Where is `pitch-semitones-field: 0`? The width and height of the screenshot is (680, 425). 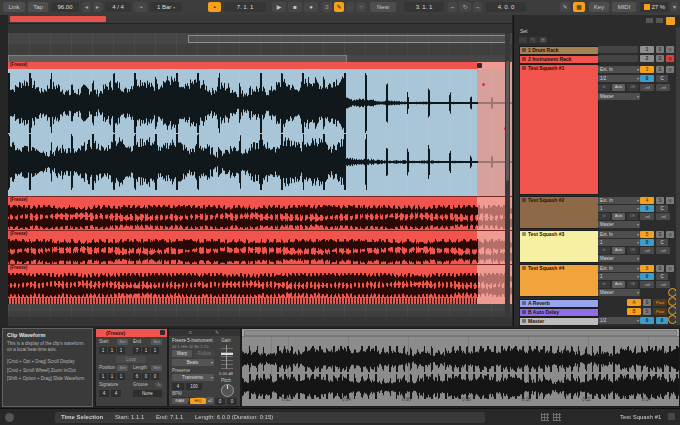 pitch-semitones-field: 0 is located at coordinates (220, 402).